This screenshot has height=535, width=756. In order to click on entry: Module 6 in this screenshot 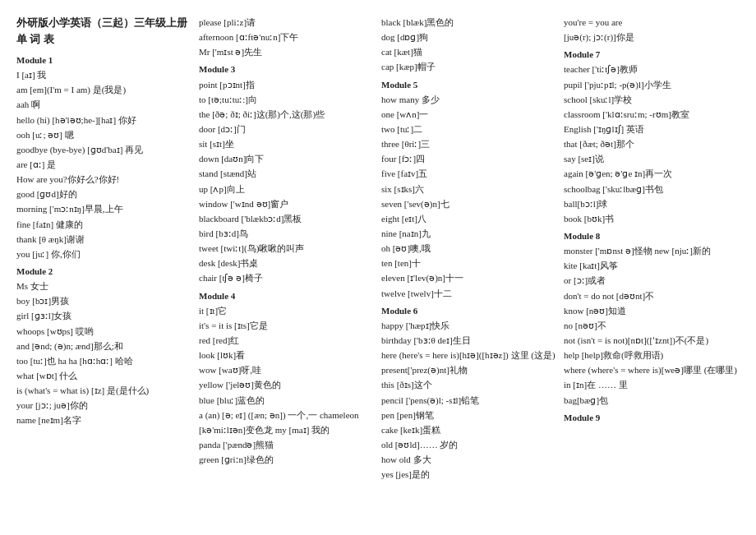, I will do `click(469, 311)`.